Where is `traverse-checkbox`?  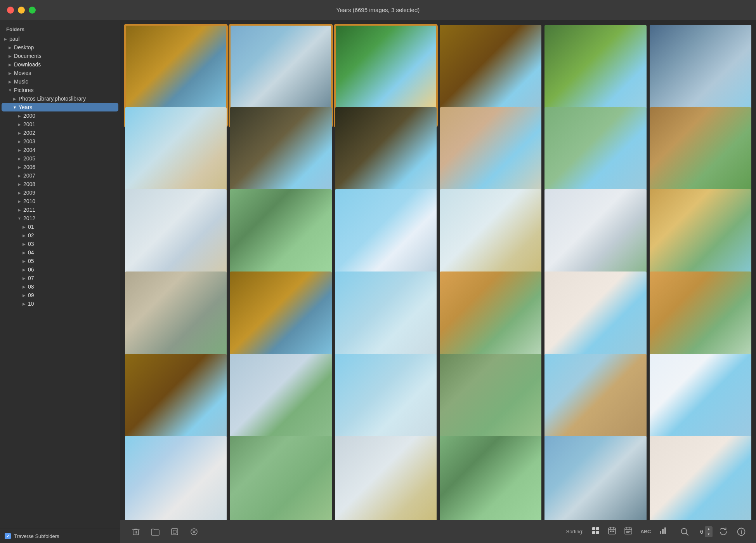 traverse-checkbox is located at coordinates (8, 536).